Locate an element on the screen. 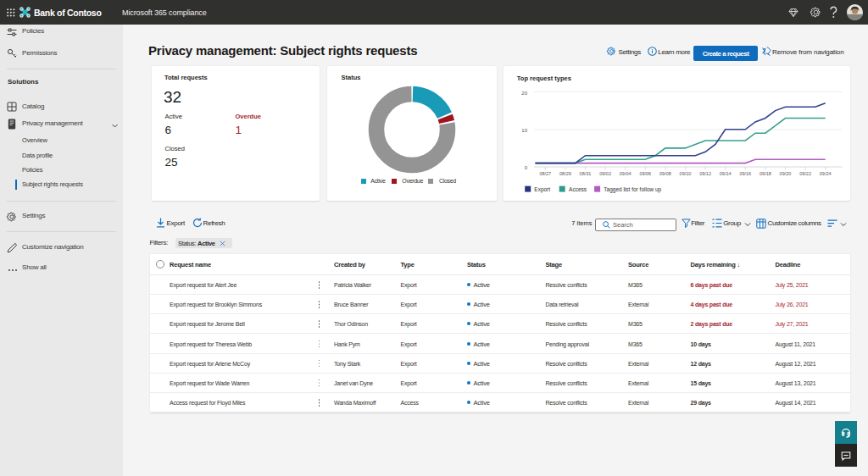 The height and width of the screenshot is (476, 868). svg-text: 09/08 is located at coordinates (665, 174).